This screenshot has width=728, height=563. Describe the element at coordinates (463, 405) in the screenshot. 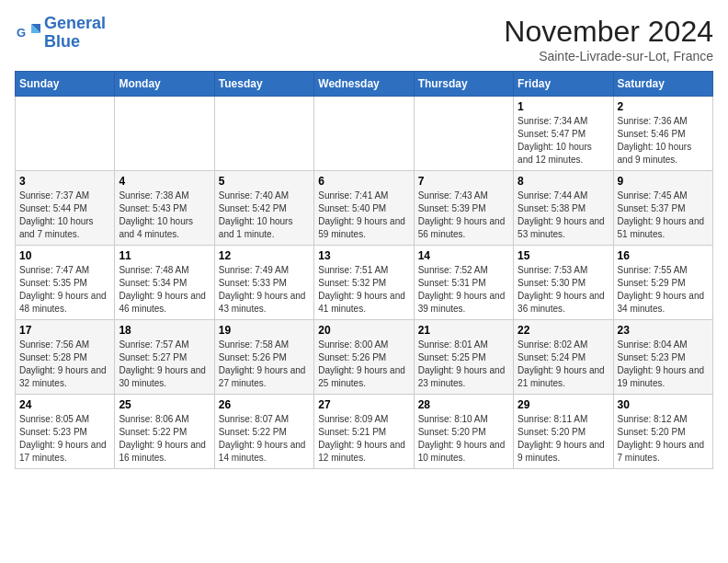

I see `day-number: 28` at that location.